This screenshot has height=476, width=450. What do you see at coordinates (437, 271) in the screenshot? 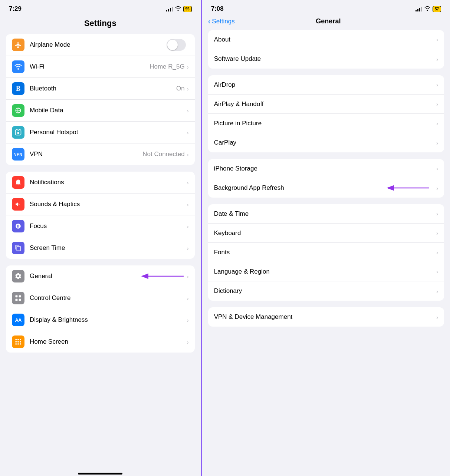
I see `language-region-chevron: ›` at bounding box center [437, 271].